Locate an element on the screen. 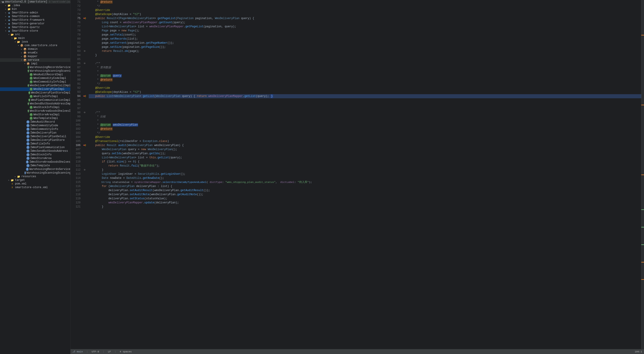 The height and width of the screenshot is (354, 644). sidebar-item-IWmsSendOutGoodsAddress: ▸ I IWmsSendOutGoodsAddress is located at coordinates (35, 151).